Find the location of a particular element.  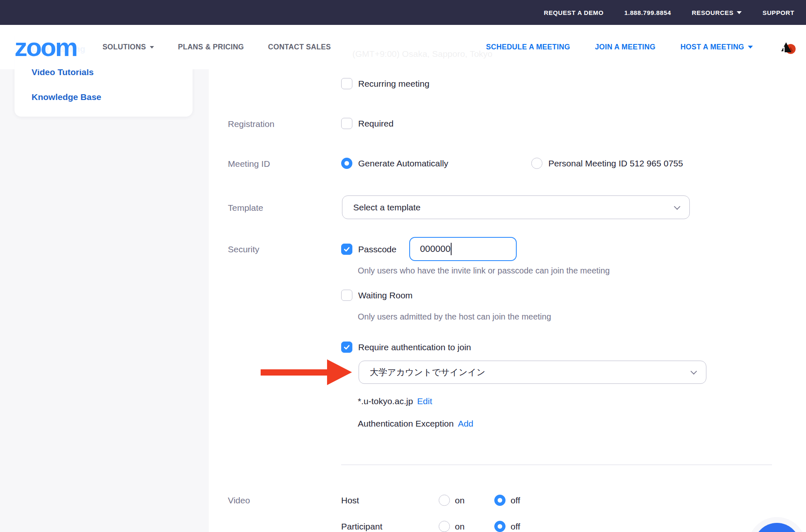

recurring-meeting-checkbox is located at coordinates (347, 84).